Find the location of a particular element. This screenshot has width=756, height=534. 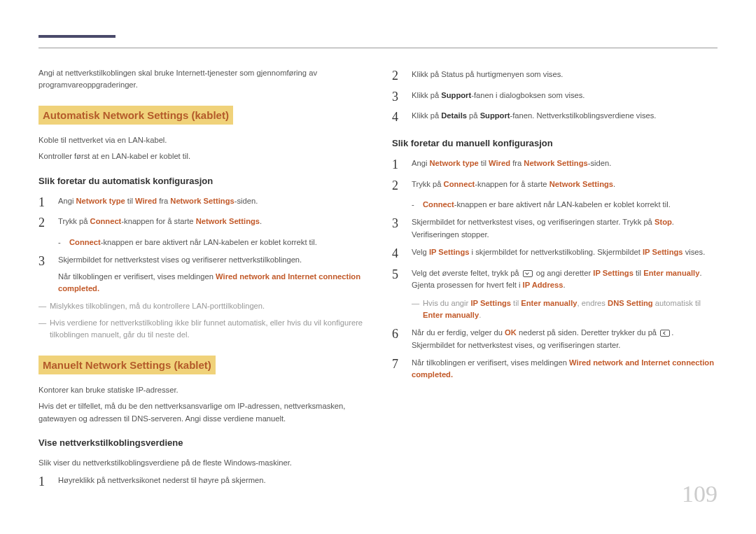

step-text: Velg det øverste feltet, trykk på og ang… is located at coordinates (564, 280).